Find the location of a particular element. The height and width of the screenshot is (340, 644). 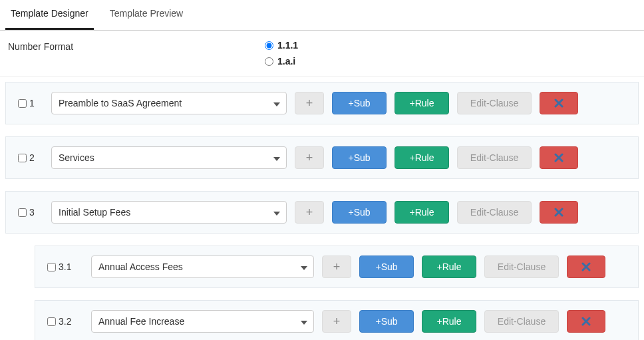

row-checkbox-number: 3 is located at coordinates (31, 212).